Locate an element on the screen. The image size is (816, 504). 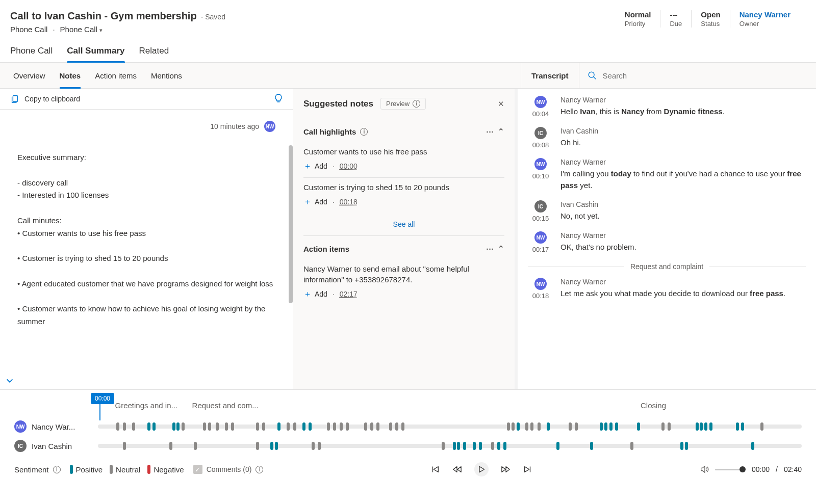
volume-icon is located at coordinates (704, 469).